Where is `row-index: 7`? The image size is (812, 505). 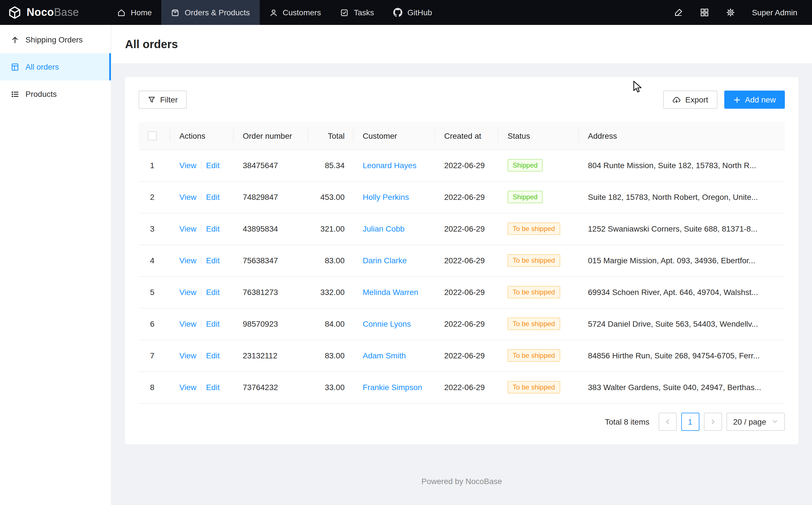 row-index: 7 is located at coordinates (152, 355).